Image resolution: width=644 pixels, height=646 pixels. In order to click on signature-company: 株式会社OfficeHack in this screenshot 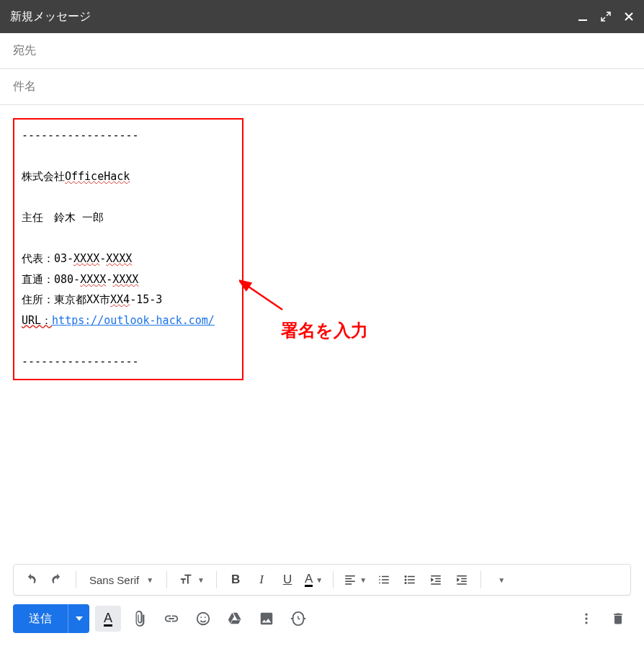, I will do `click(128, 177)`.